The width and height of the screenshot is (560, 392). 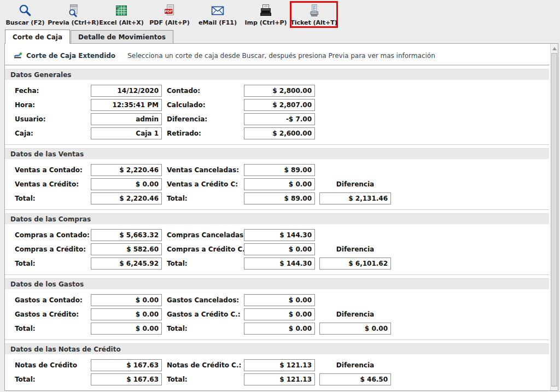 What do you see at coordinates (355, 379) in the screenshot?
I see `field-diferencia: $ 46.50` at bounding box center [355, 379].